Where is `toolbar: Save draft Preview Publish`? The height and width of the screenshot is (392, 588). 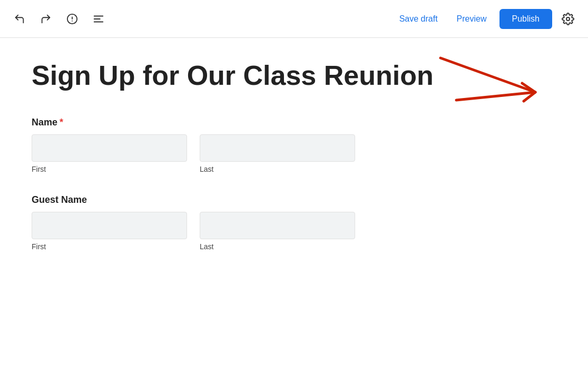 toolbar: Save draft Preview Publish is located at coordinates (294, 19).